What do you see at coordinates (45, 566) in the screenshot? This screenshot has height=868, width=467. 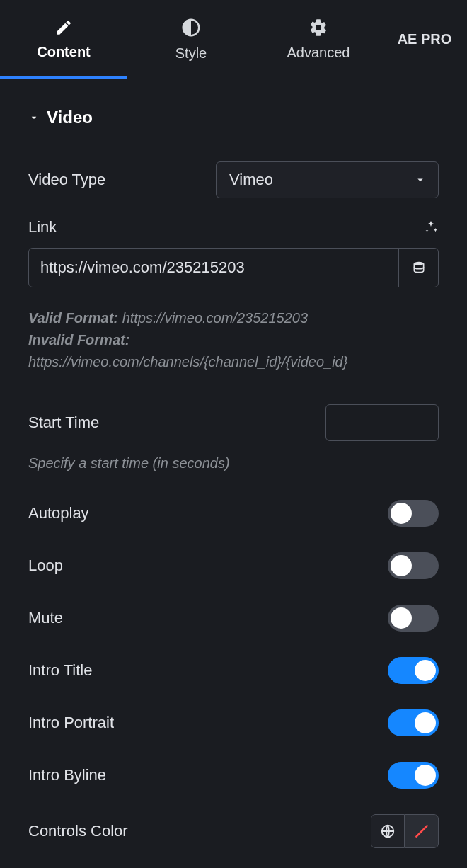 I see `loop-label: Loop` at bounding box center [45, 566].